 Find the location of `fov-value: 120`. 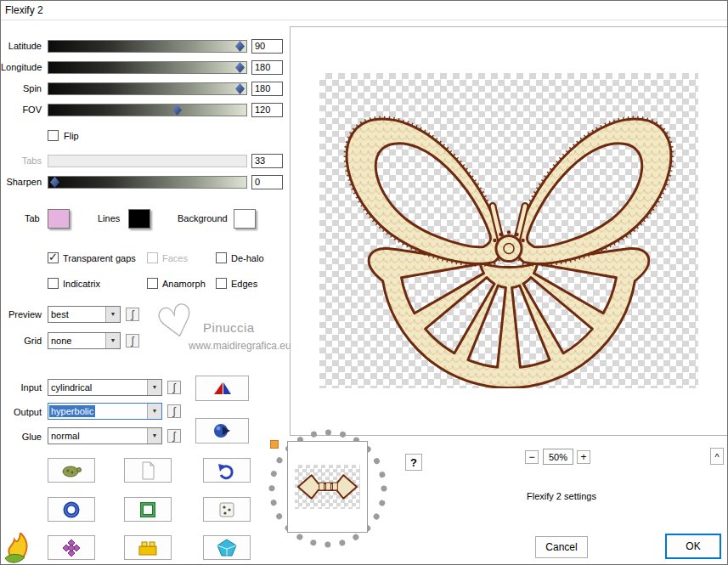

fov-value: 120 is located at coordinates (267, 110).